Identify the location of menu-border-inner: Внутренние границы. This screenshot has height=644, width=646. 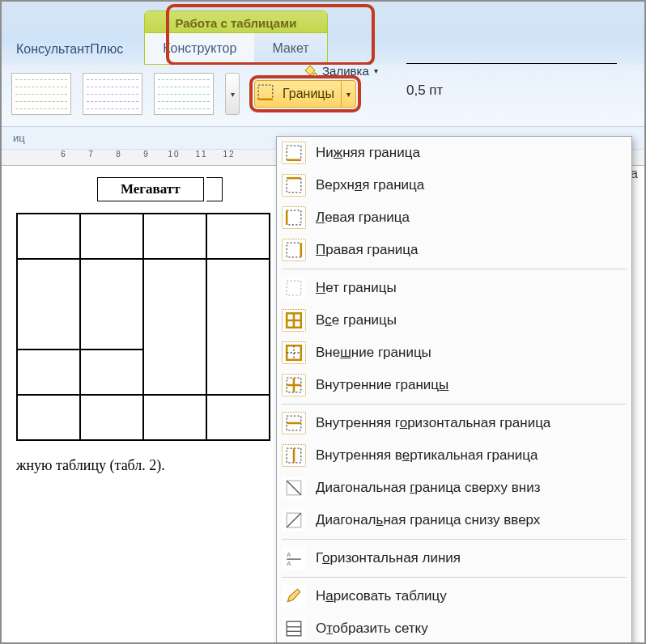
(454, 385).